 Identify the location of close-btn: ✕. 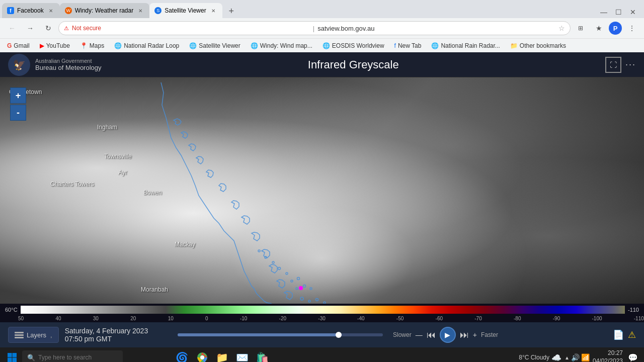
(633, 12).